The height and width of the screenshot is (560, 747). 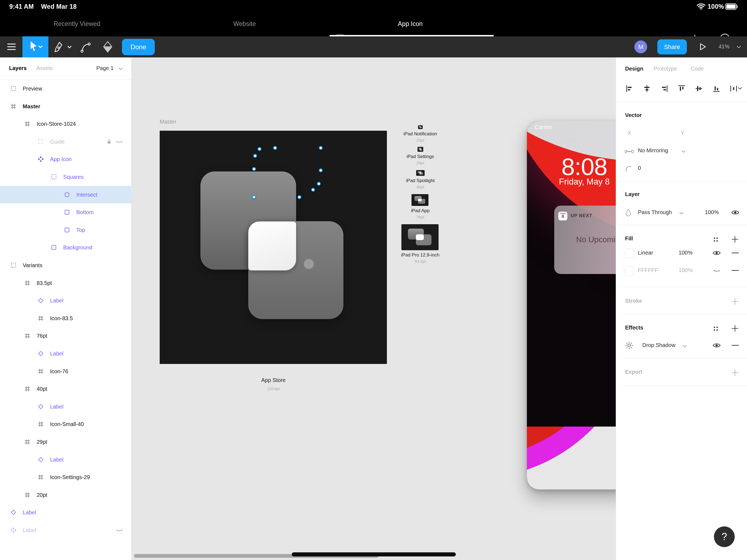 What do you see at coordinates (66, 283) in the screenshot?
I see `layer-row-83-5pt: 83.5pt` at bounding box center [66, 283].